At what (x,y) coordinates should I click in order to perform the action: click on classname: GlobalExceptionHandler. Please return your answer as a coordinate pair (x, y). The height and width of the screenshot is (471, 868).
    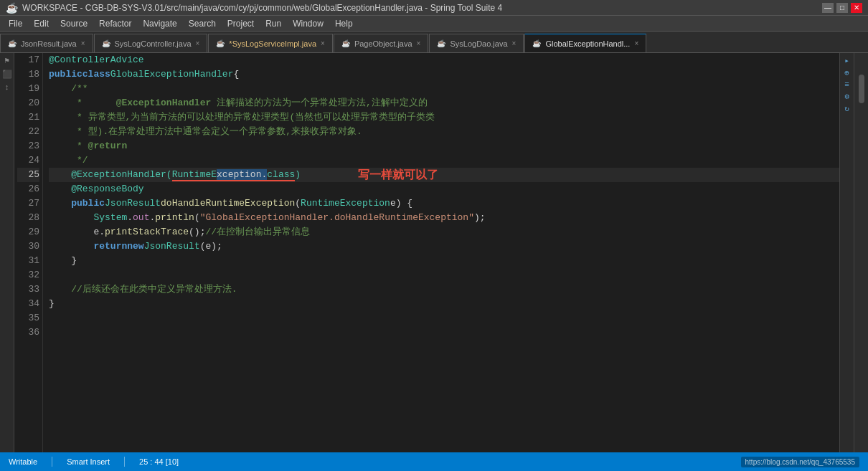
    Looking at the image, I should click on (172, 75).